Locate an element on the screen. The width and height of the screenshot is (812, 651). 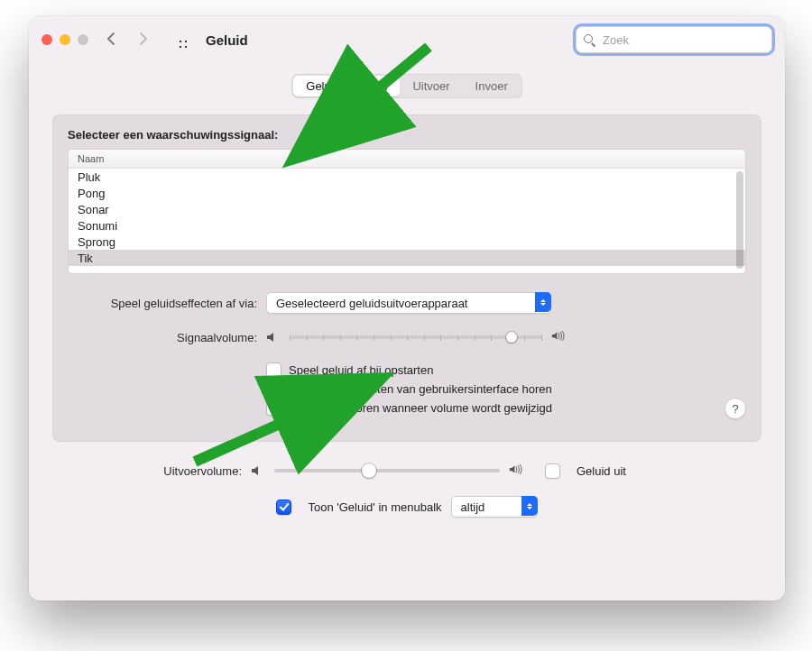
show-in-menubar-checkbox is located at coordinates (283, 507).